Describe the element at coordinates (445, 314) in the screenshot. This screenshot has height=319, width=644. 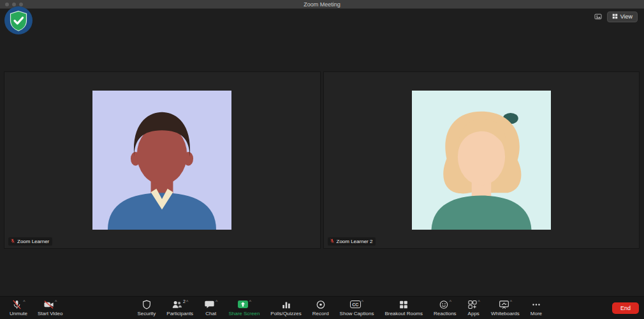
I see `reactions-label: Reactions` at that location.